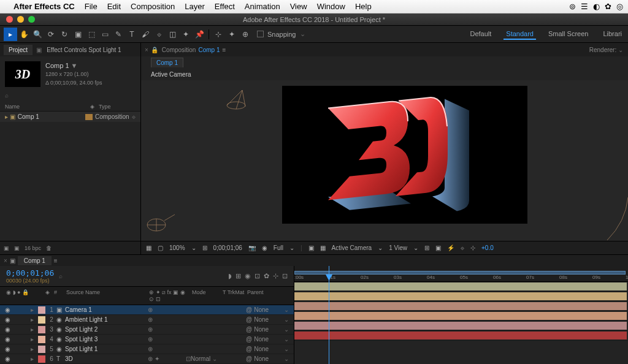 Image resolution: width=628 pixels, height=364 pixels. Describe the element at coordinates (159, 34) in the screenshot. I see `clone-tool: ⟐` at that location.